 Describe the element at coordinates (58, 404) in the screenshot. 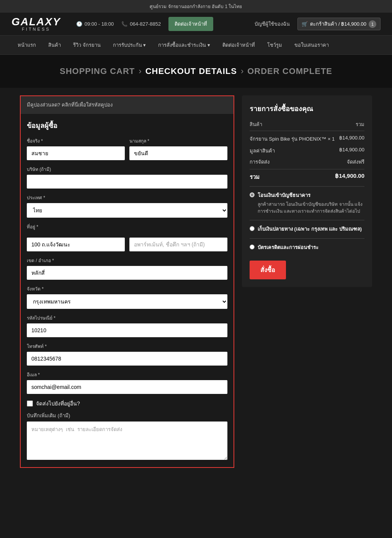

I see `ship-different-label: จัดส่งไปยังที่อยู่อื่น?` at that location.